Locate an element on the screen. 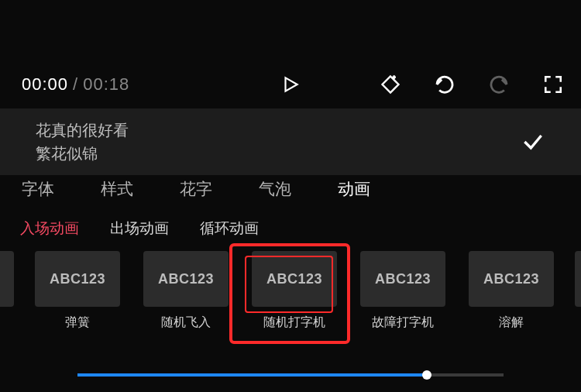 This screenshot has height=392, width=581. tab-font: 字体 is located at coordinates (38, 189).